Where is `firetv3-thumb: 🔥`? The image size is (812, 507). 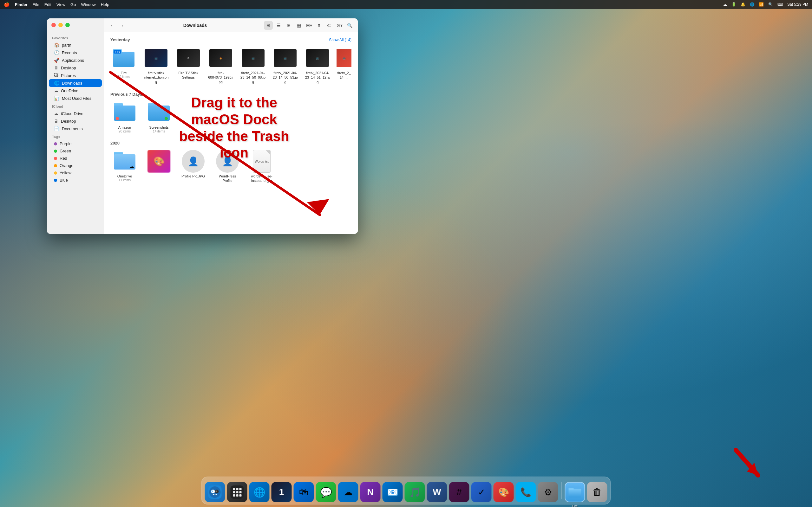
firetv3-thumb: 🔥 is located at coordinates (221, 58).